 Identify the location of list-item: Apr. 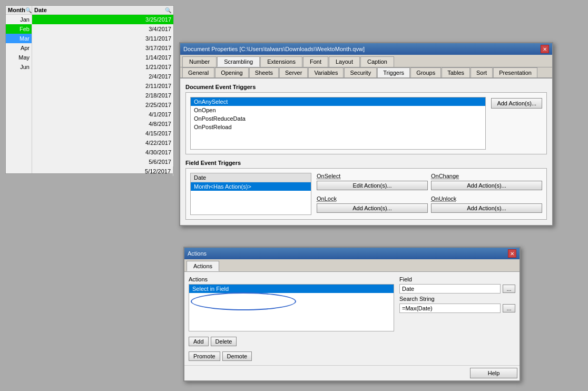
(19, 48).